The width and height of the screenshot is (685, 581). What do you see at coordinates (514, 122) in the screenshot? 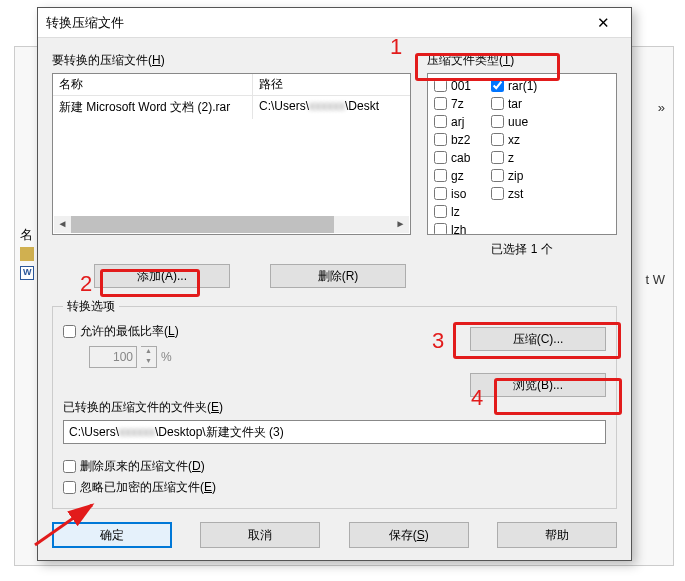
I see `type-checkbox-uue: uue` at bounding box center [514, 122].